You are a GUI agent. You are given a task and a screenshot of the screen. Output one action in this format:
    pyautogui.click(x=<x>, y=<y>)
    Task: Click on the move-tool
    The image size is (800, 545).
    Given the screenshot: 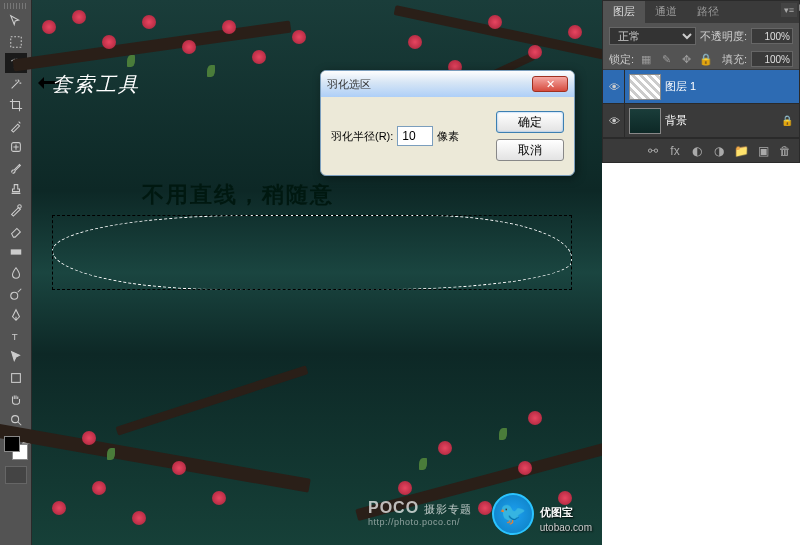 What is the action you would take?
    pyautogui.click(x=16, y=21)
    